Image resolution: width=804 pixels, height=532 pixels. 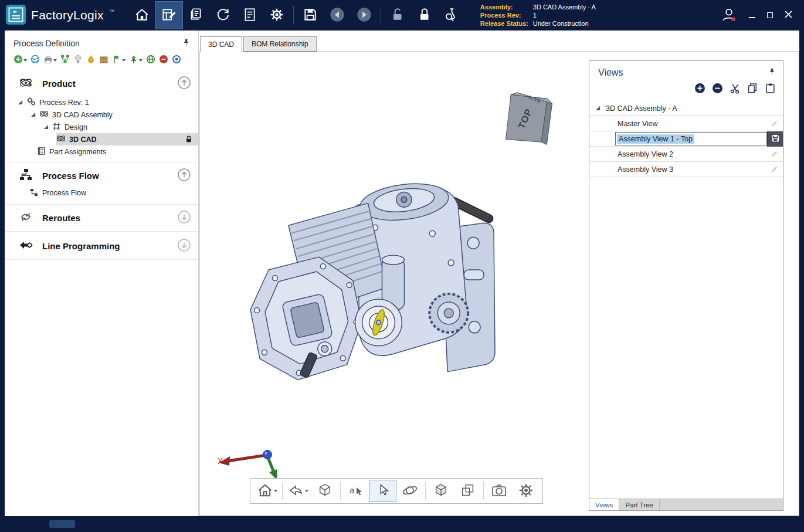 I want to click on assembly-label: Assembly:, so click(x=504, y=7).